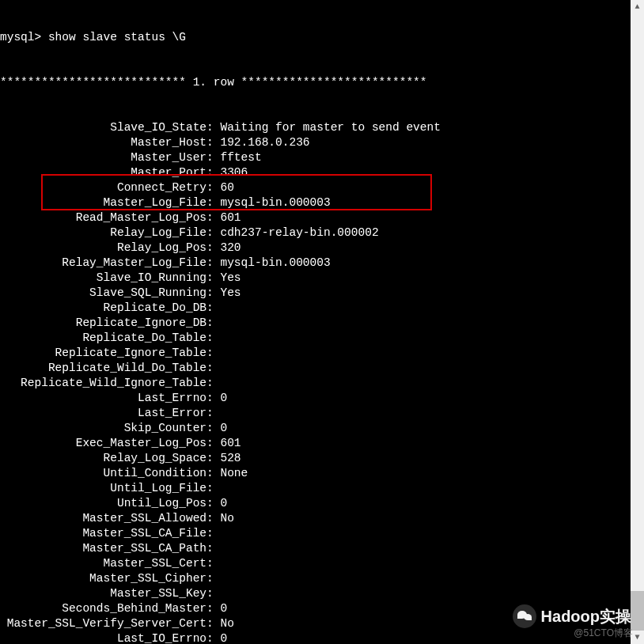 This screenshot has width=644, height=644. I want to click on prompt-line: mysql> show slave status \G, so click(315, 38).